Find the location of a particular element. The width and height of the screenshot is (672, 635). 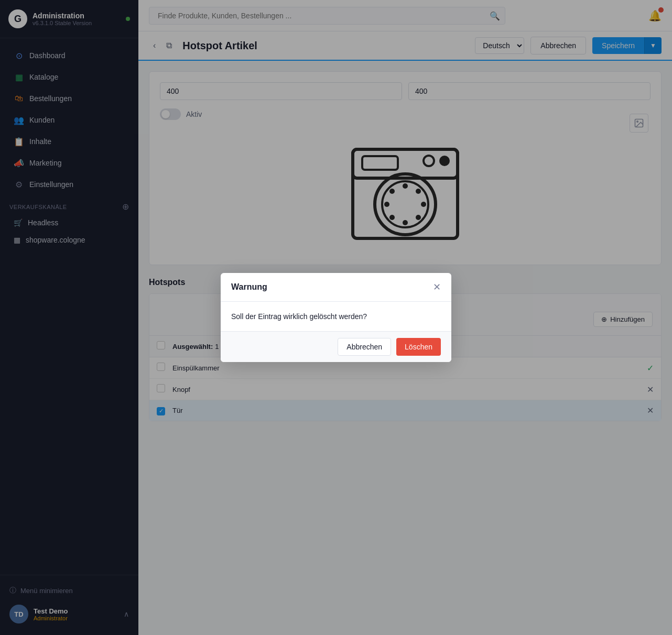

dialog-body: Soll der Eintrag wirklich gelöscht werde… is located at coordinates (336, 316).